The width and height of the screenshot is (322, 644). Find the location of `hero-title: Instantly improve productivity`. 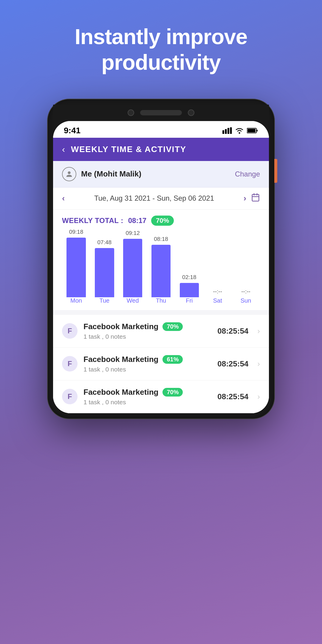

hero-title: Instantly improve productivity is located at coordinates (161, 47).